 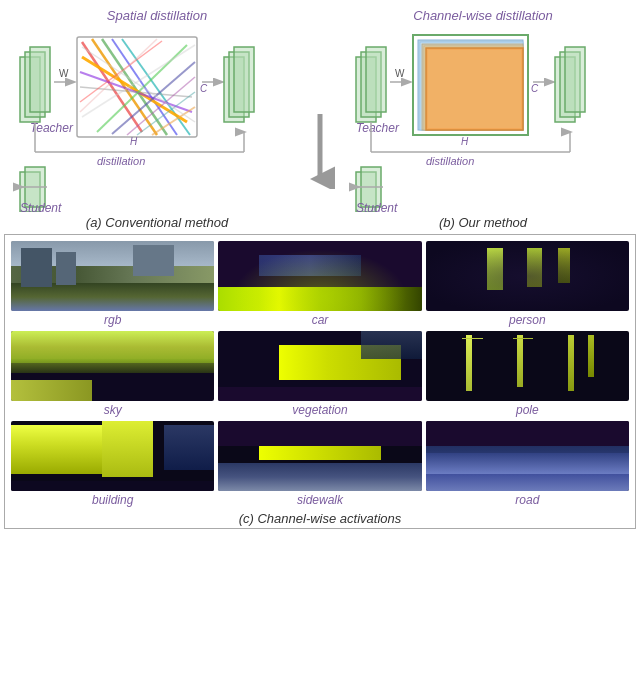 I want to click on activation-label-car: car, so click(x=320, y=320).